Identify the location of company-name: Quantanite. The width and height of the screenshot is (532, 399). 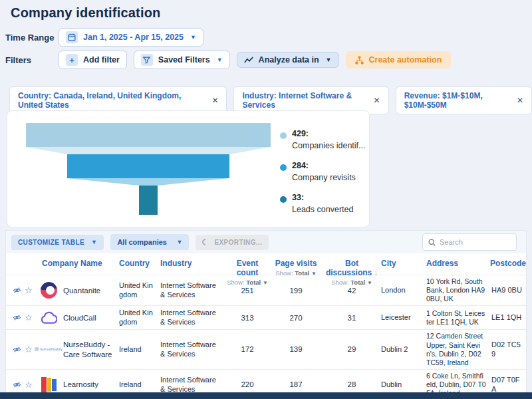
(90, 291).